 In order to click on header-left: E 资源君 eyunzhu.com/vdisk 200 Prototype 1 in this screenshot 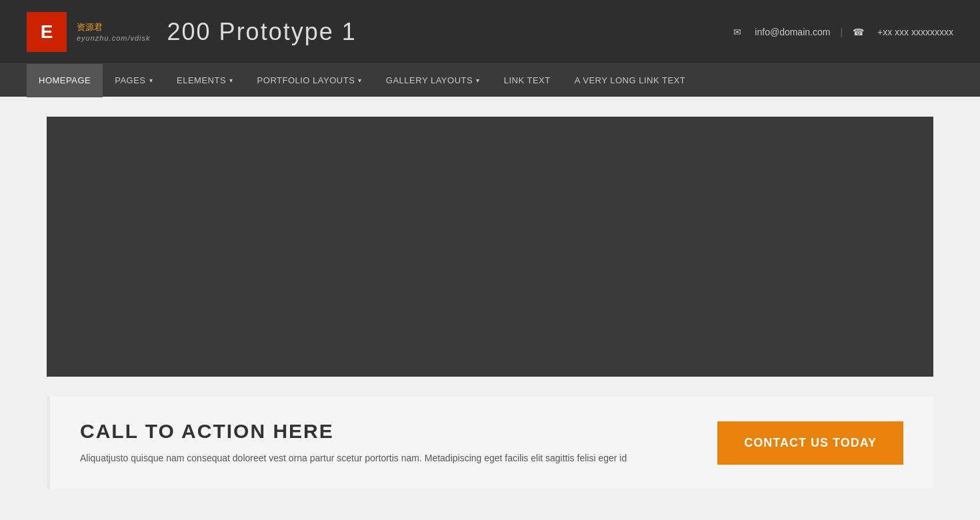, I will do `click(192, 32)`.